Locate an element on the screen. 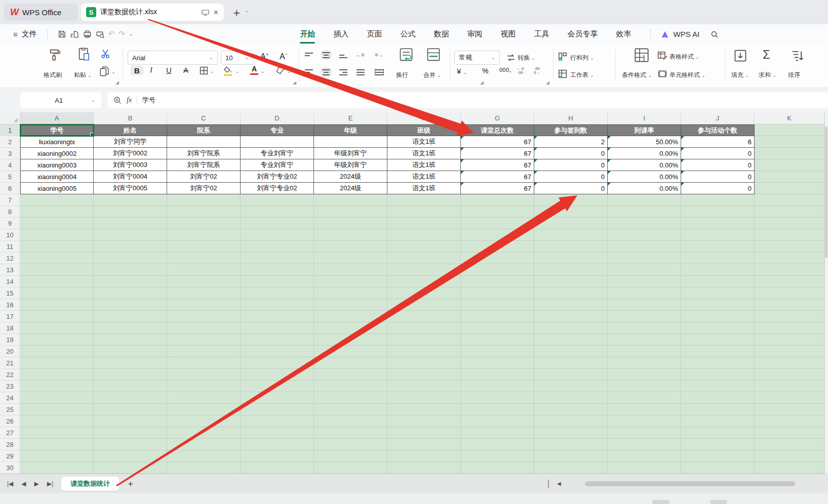  cell-F13 is located at coordinates (424, 270).